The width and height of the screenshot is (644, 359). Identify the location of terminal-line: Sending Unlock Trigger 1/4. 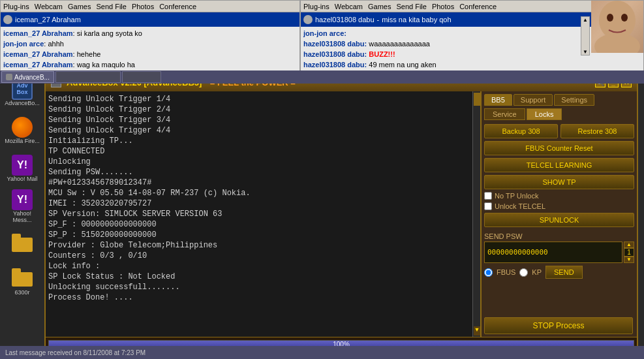
(259, 99).